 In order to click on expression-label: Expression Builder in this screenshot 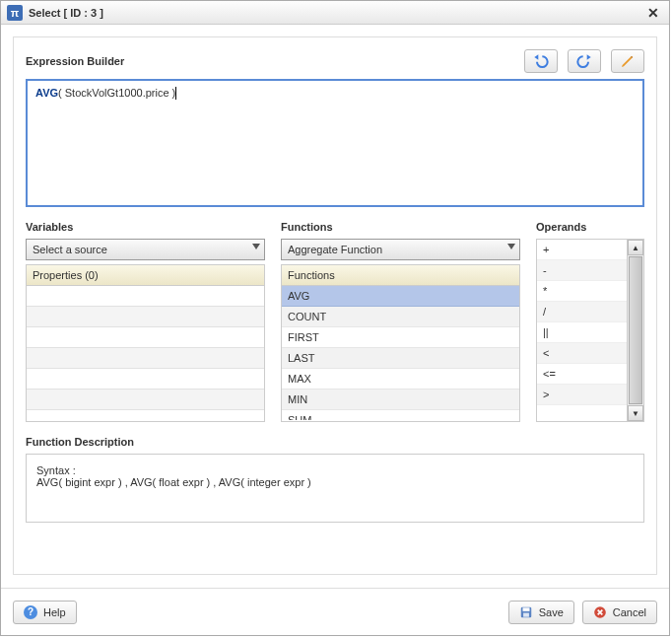, I will do `click(270, 61)`.